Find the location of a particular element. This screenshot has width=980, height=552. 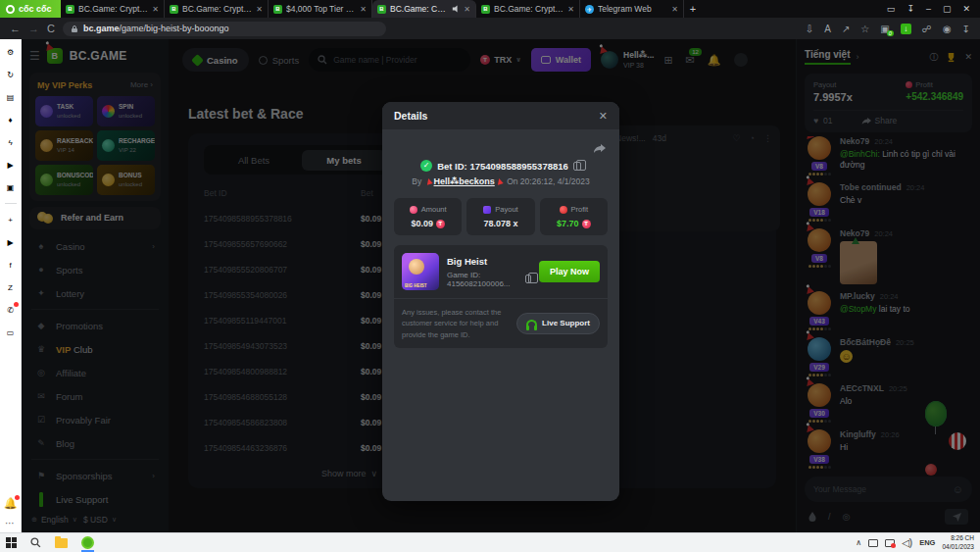

game-id: Game ID: 4156082100006... is located at coordinates (484, 279).